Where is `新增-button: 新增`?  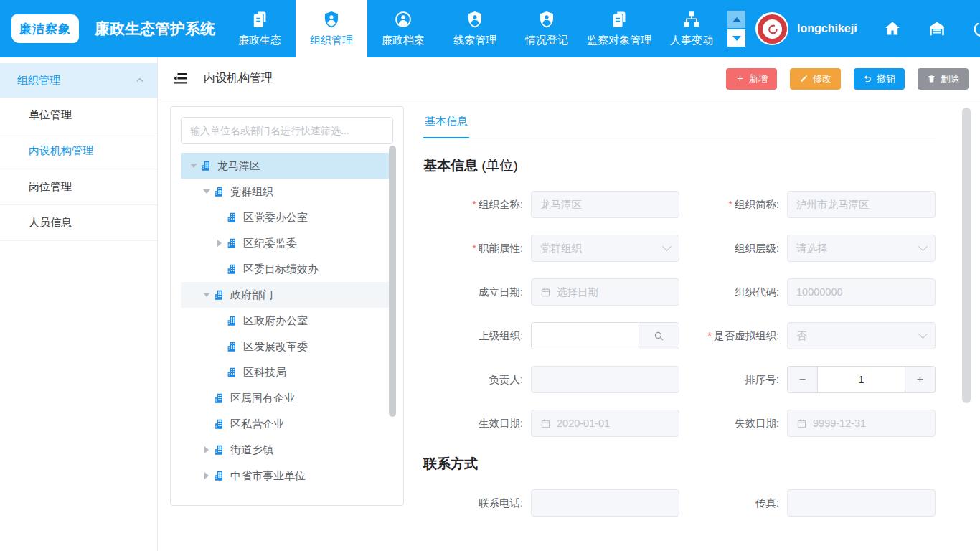 新增-button: 新增 is located at coordinates (752, 79).